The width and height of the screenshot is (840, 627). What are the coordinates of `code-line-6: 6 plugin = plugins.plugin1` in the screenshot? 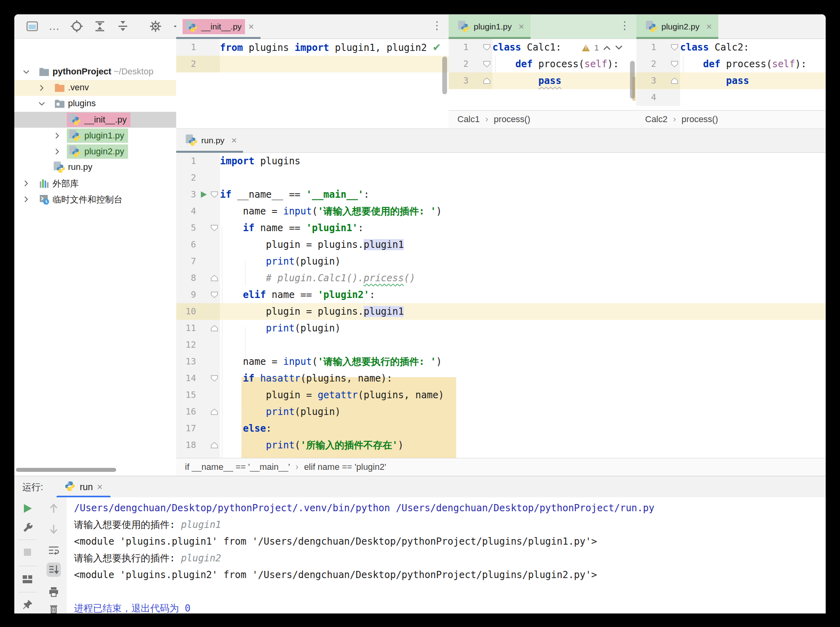 It's located at (501, 245).